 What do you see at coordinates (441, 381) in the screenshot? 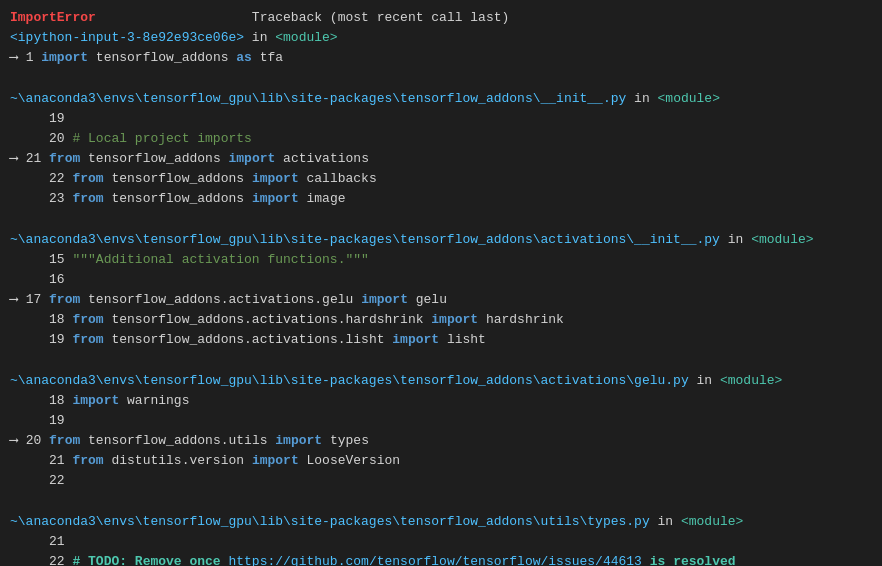
I see `line-file-4: ~\anaconda3\envs\tensorflow_gpu\lib\site…` at bounding box center [441, 381].